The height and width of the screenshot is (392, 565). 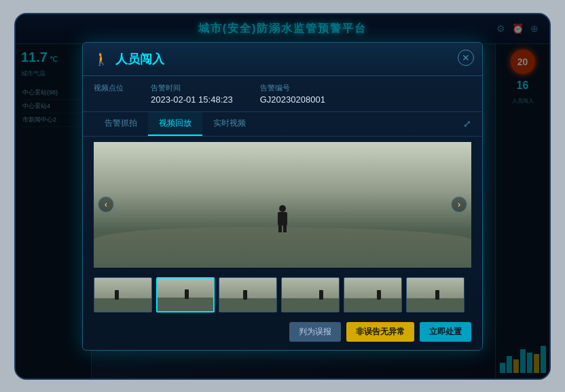 I want to click on id-label: 告警编号, so click(x=293, y=88).